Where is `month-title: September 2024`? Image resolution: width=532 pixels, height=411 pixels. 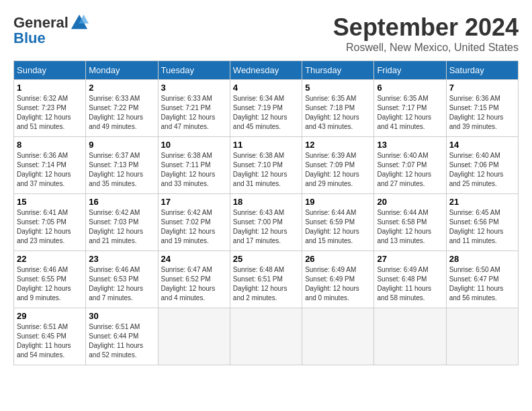
month-title: September 2024 is located at coordinates (426, 28).